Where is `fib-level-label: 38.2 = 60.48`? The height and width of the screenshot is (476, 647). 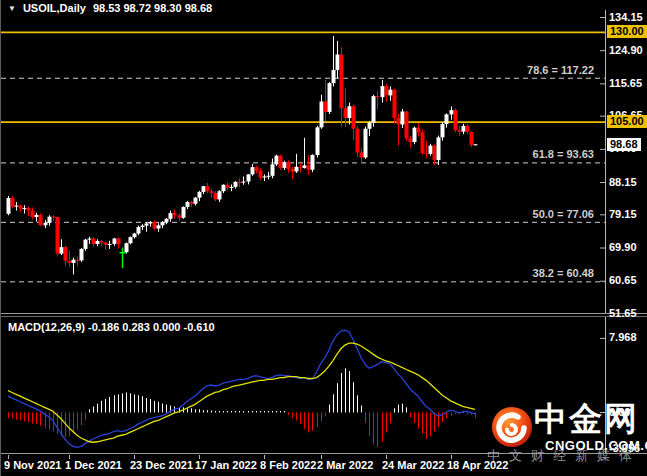 fib-level-label: 38.2 = 60.48 is located at coordinates (564, 273).